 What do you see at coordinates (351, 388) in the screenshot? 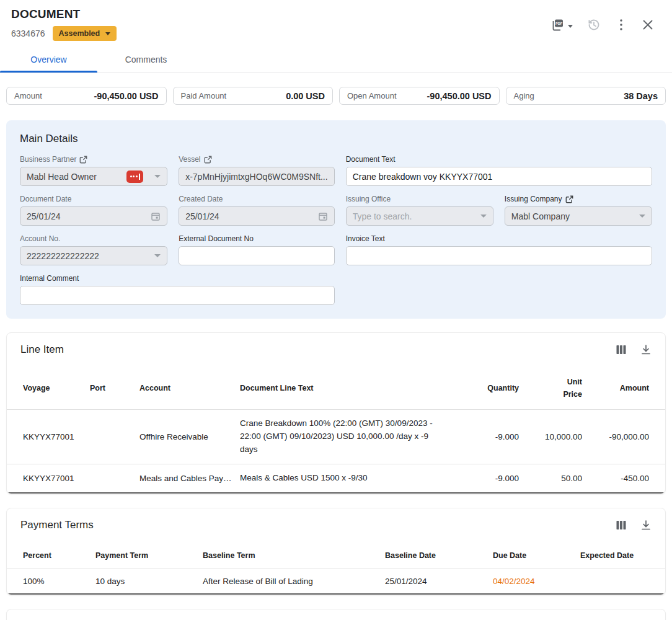
I see `col-document-line-text: Document Line Text` at bounding box center [351, 388].